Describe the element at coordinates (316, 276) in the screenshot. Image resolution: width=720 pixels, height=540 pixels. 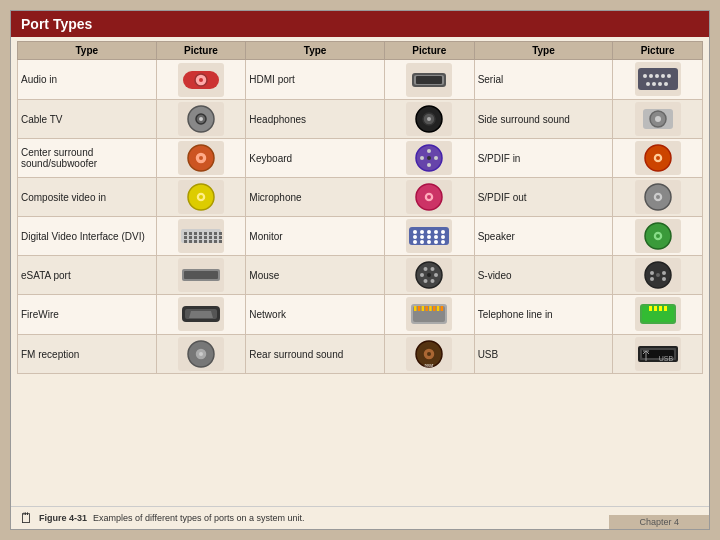
I see `port-type-label: Mouse` at that location.